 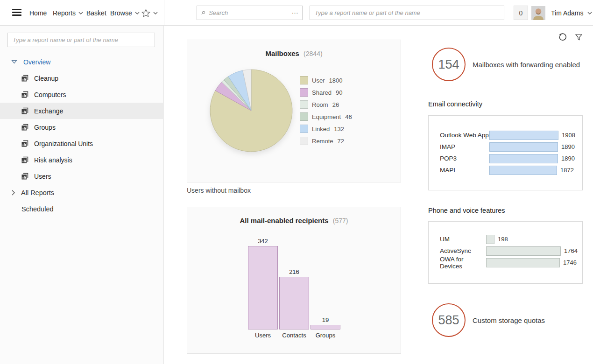 I want to click on nav-home: Home, so click(x=38, y=13).